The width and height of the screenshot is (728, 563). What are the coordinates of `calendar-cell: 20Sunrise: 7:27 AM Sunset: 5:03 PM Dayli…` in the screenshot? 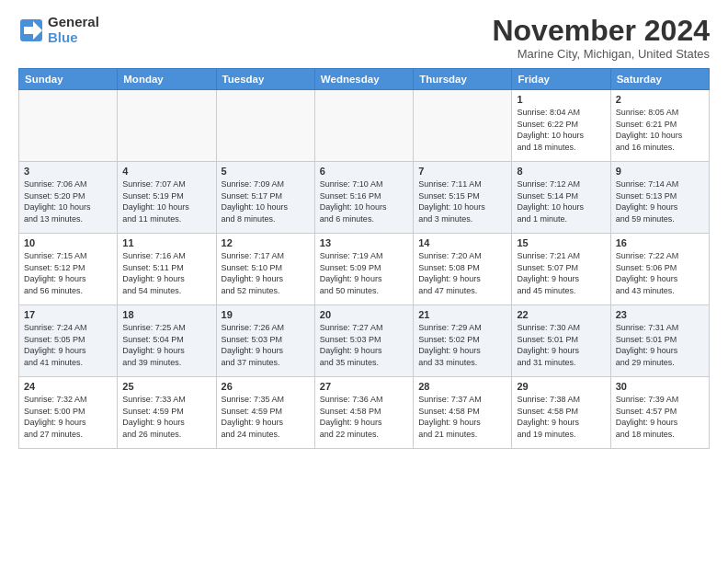 It's located at (364, 341).